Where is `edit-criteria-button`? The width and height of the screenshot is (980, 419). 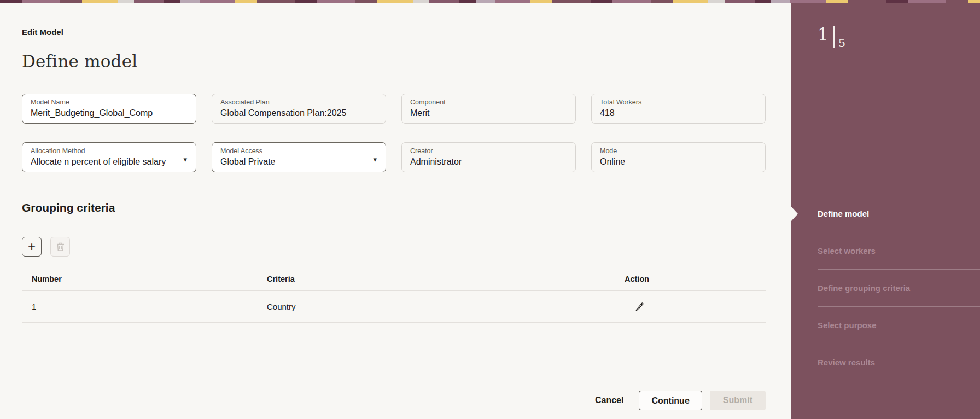
edit-criteria-button is located at coordinates (640, 306).